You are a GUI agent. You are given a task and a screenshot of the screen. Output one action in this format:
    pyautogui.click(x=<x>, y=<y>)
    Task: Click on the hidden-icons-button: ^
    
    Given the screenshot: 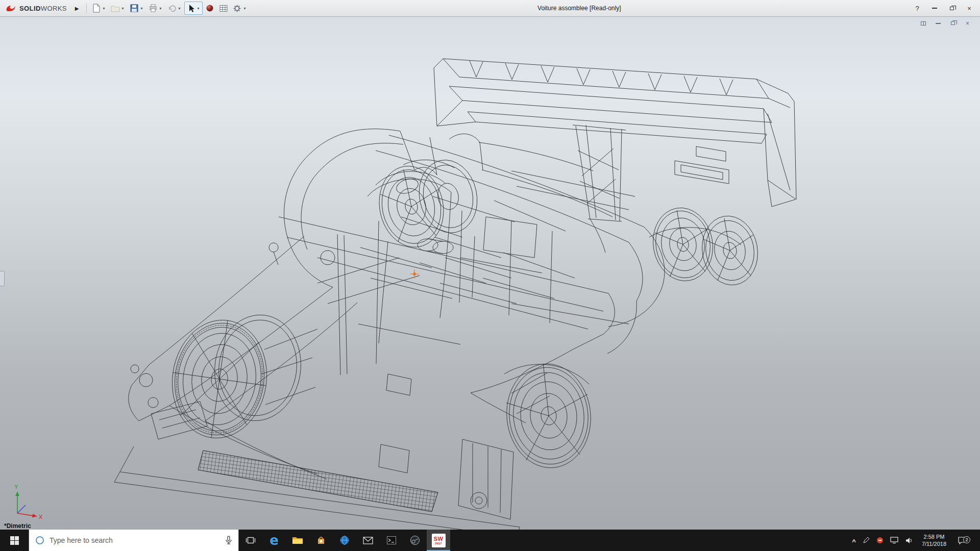 What is the action you would take?
    pyautogui.click(x=854, y=542)
    